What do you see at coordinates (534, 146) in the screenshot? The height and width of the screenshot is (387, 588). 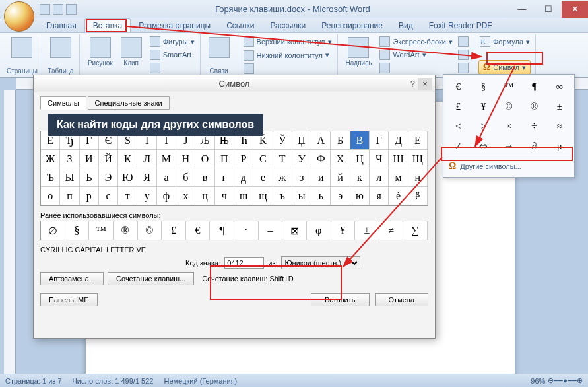 I see `symbol-panel-cell: ∂` at bounding box center [534, 146].